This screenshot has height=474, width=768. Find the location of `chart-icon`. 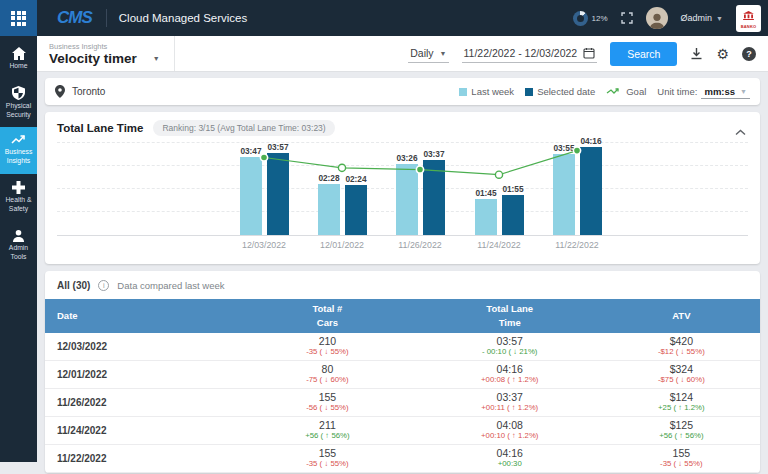

chart-icon is located at coordinates (18, 140).